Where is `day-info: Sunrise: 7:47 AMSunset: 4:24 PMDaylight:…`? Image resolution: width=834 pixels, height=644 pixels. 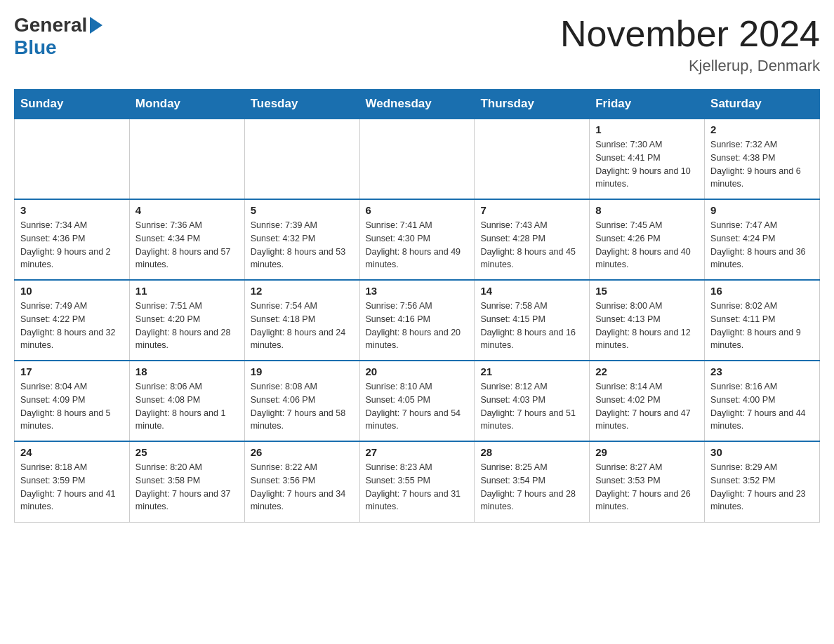
day-info: Sunrise: 7:47 AMSunset: 4:24 PMDaylight:… is located at coordinates (762, 246).